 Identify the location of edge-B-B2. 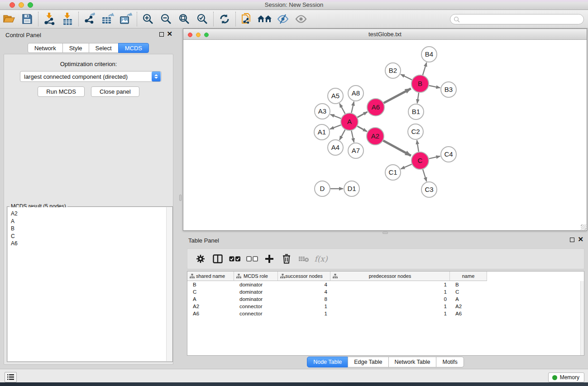
(406, 77).